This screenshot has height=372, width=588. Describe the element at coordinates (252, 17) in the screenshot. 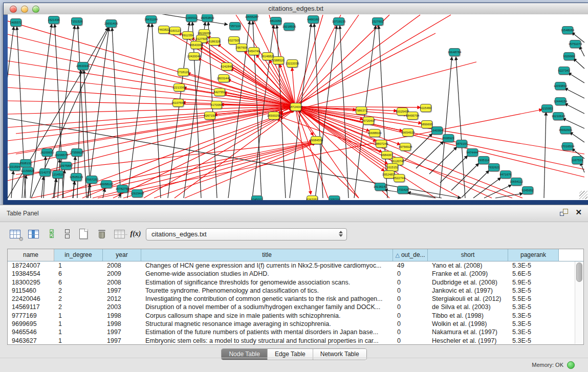

I see `graph-node: 10655287` at that location.